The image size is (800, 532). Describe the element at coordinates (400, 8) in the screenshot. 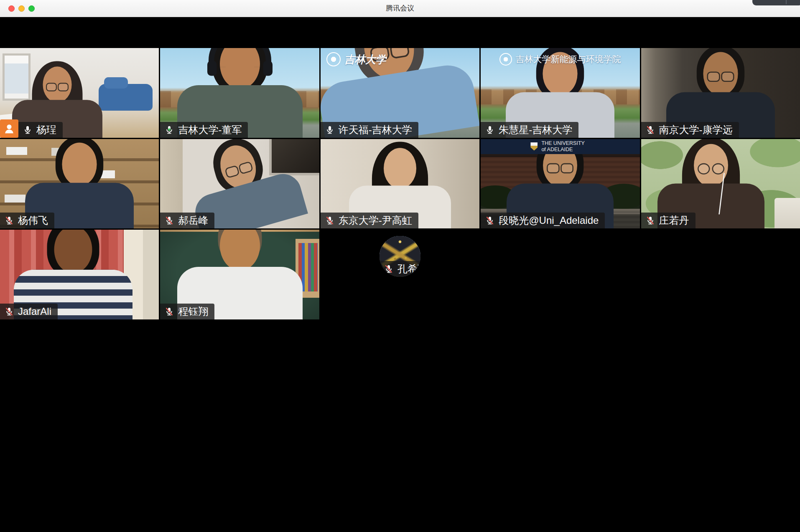

I see `window-title: 腾讯会议` at that location.